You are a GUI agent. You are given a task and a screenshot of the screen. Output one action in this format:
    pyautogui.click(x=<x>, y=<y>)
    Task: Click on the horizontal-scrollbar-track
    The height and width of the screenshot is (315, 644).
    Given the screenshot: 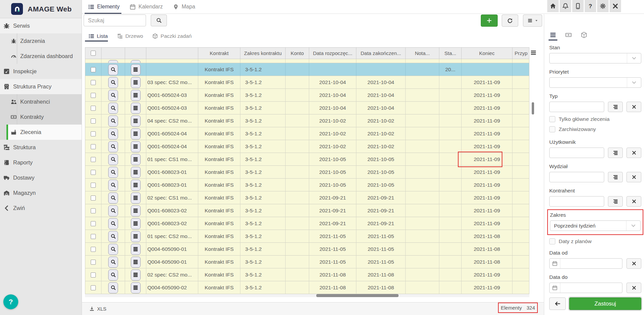 What is the action you would take?
    pyautogui.click(x=307, y=296)
    